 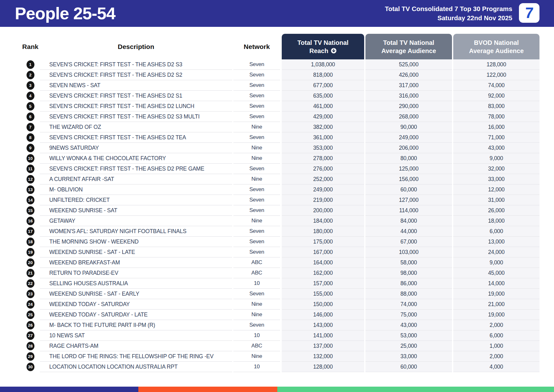 I want to click on footer-segment-blue, so click(x=69, y=389).